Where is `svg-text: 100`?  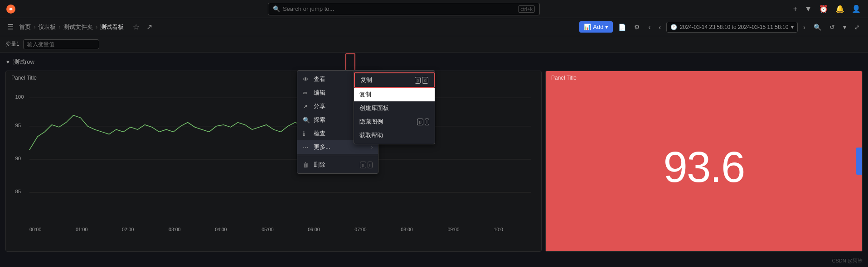
svg-text: 100 is located at coordinates (19, 97).